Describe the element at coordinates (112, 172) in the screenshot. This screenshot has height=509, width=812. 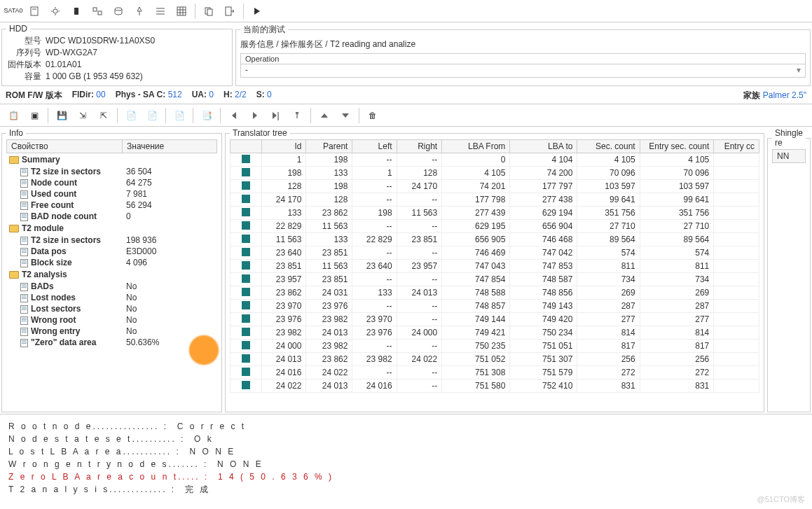
I see `info-row: T2 size in sectors36 504` at that location.